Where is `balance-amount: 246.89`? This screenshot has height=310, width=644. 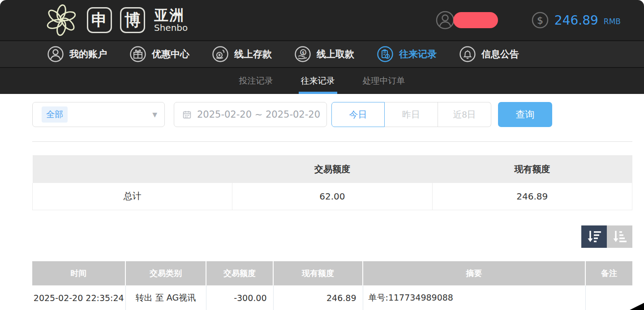
balance-amount: 246.89 is located at coordinates (576, 21).